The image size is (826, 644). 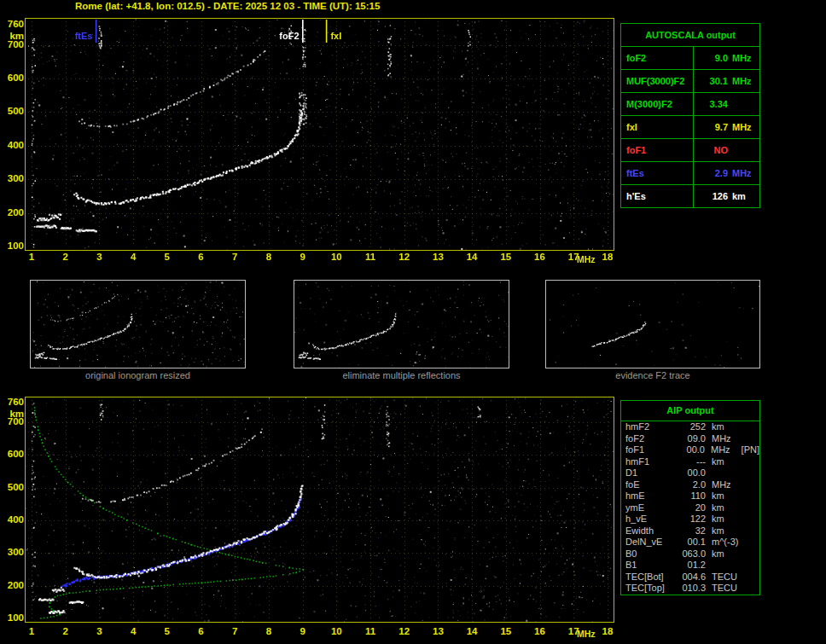 I want to click on thumbnail-caption-original: original ionogram resized, so click(x=138, y=375).